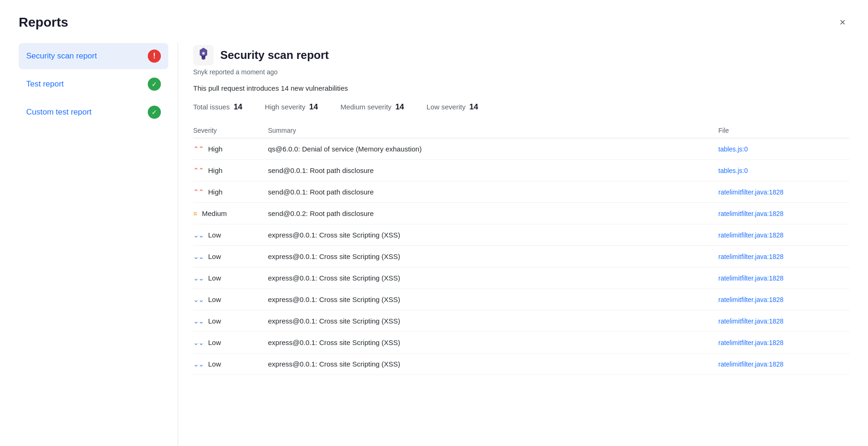  What do you see at coordinates (275, 55) in the screenshot?
I see `report-title: Security scan report` at bounding box center [275, 55].